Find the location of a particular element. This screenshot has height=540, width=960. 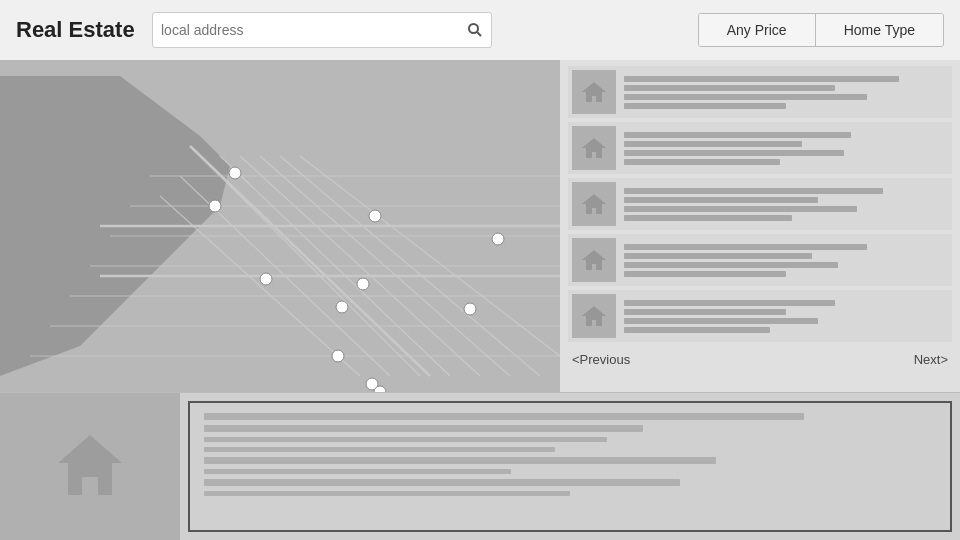

app-title: Real Estate is located at coordinates (76, 30).